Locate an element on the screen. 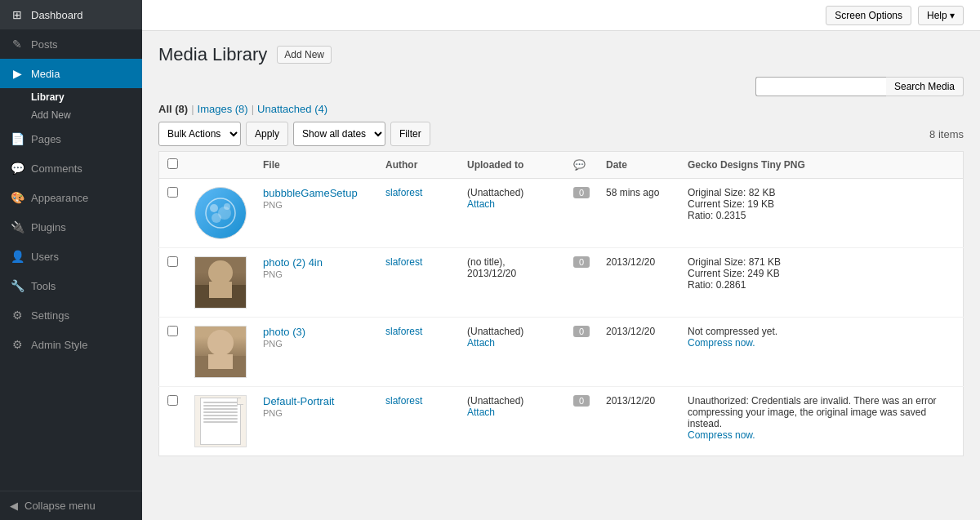 The image size is (980, 520). sidebar: ⊞ Dashboard ✎ Posts ▶ Media Library Add … is located at coordinates (71, 260).